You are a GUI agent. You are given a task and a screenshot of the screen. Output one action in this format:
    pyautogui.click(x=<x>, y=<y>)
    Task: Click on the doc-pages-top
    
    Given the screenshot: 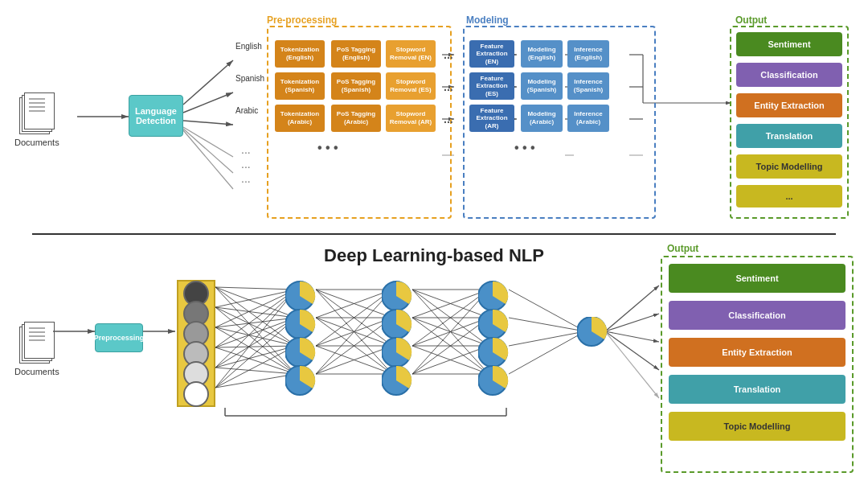 What is the action you would take?
    pyautogui.click(x=37, y=113)
    